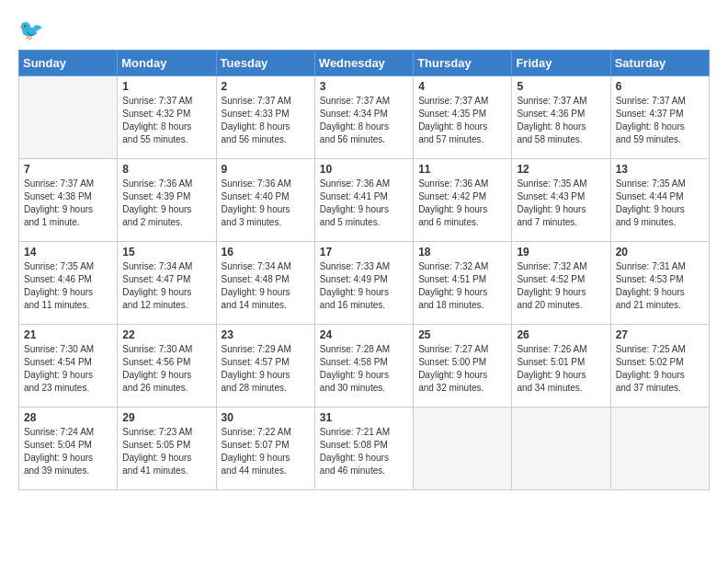  I want to click on day-info: Sunrise: 7:22 AMSunset: 5:07 PMDaylight:…, so click(266, 452).